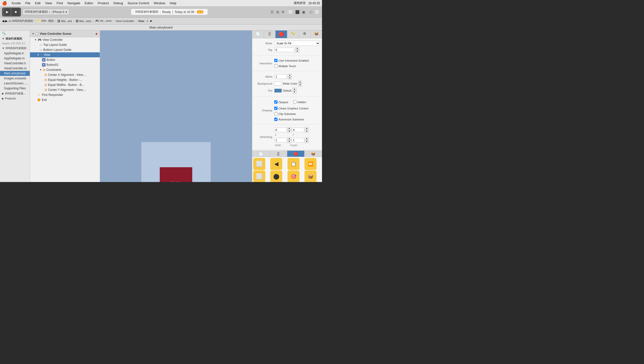 This screenshot has width=644, height=364. Describe the element at coordinates (276, 108) in the screenshot. I see `clears-graphics-checkbox` at that location.